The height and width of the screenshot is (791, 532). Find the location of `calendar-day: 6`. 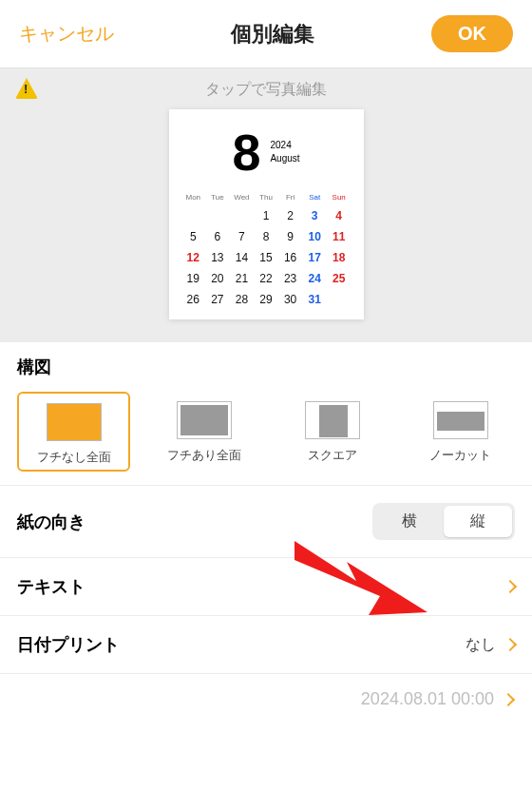

calendar-day: 6 is located at coordinates (218, 237).